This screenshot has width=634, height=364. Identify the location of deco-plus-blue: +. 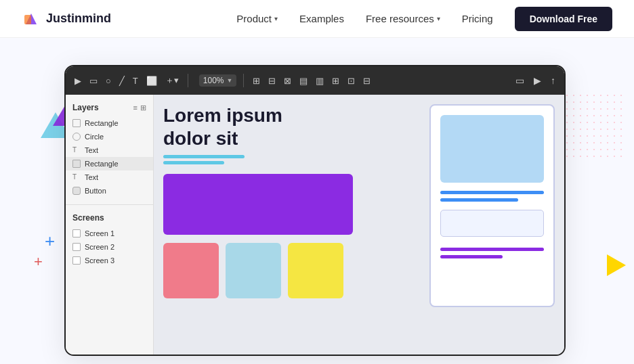
(50, 241).